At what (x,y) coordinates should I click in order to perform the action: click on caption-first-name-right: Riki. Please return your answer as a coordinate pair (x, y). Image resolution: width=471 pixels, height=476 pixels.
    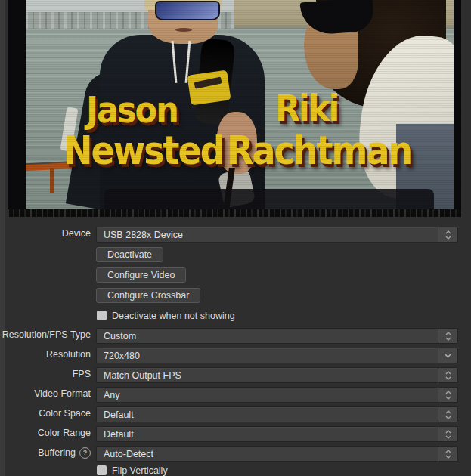
    Looking at the image, I should click on (307, 108).